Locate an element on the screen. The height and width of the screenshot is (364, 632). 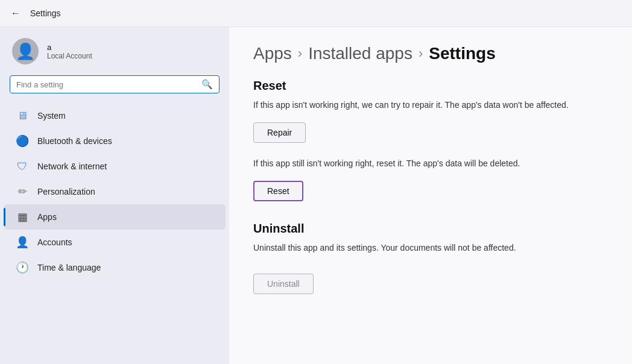
search-box-wrap: 🔍 is located at coordinates (115, 87).